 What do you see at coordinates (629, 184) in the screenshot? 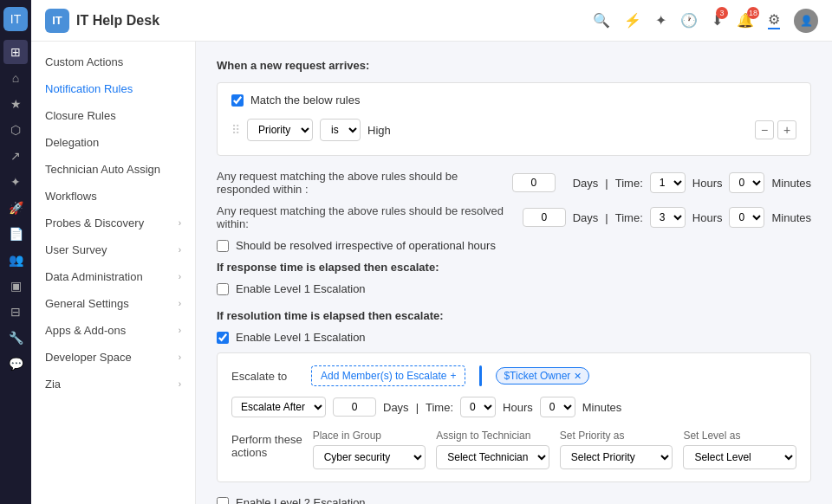
I see `time-label1: Time:` at bounding box center [629, 184].